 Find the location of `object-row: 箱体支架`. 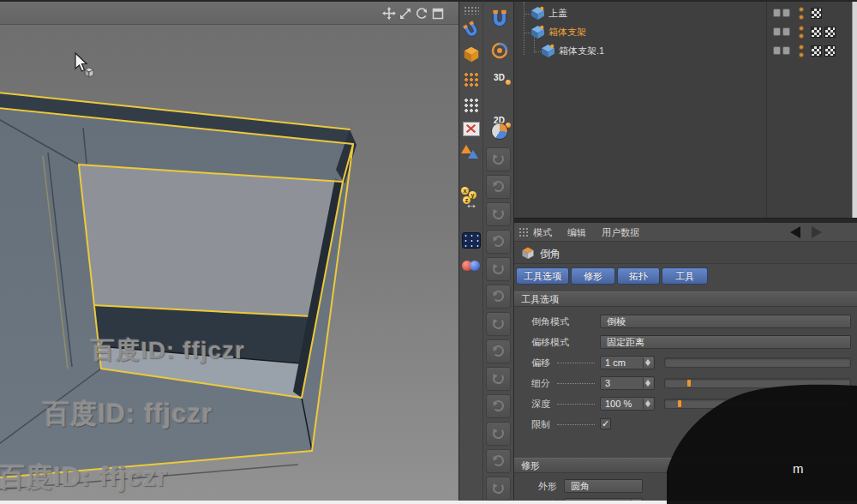

object-row: 箱体支架 is located at coordinates (686, 33).